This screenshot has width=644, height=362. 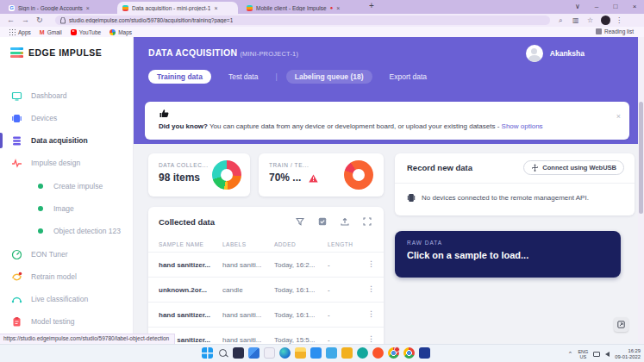 What do you see at coordinates (303, 21) in the screenshot?
I see `url-bar: studio.edgeimpulse.com/studio/59780/acqu…` at bounding box center [303, 21].